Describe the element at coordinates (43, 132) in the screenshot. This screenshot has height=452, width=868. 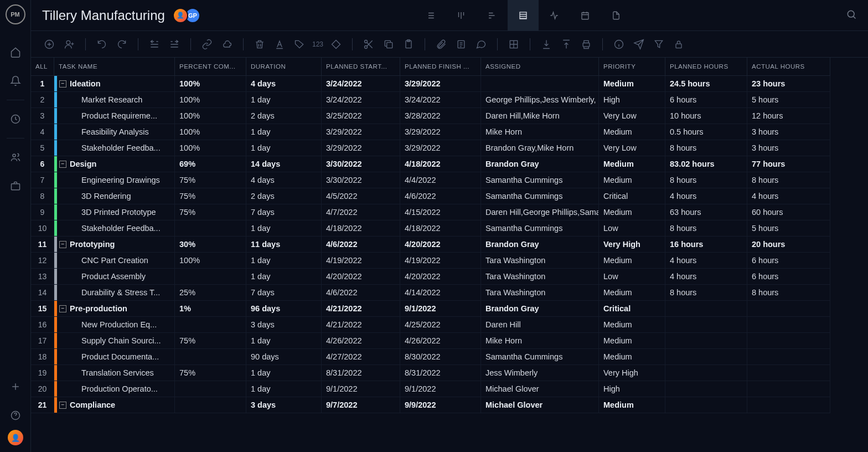
I see `row-number: 4` at that location.